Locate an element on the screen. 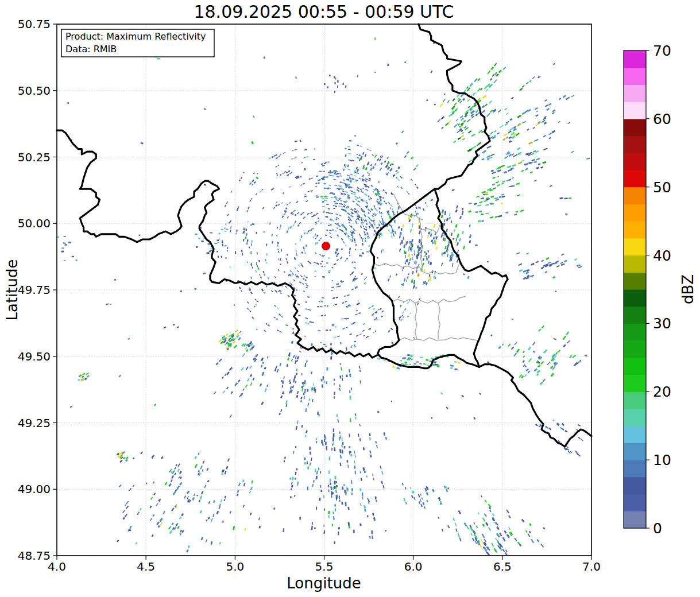 This screenshot has width=700, height=597. y-tick-label: 50.50 is located at coordinates (34, 91).